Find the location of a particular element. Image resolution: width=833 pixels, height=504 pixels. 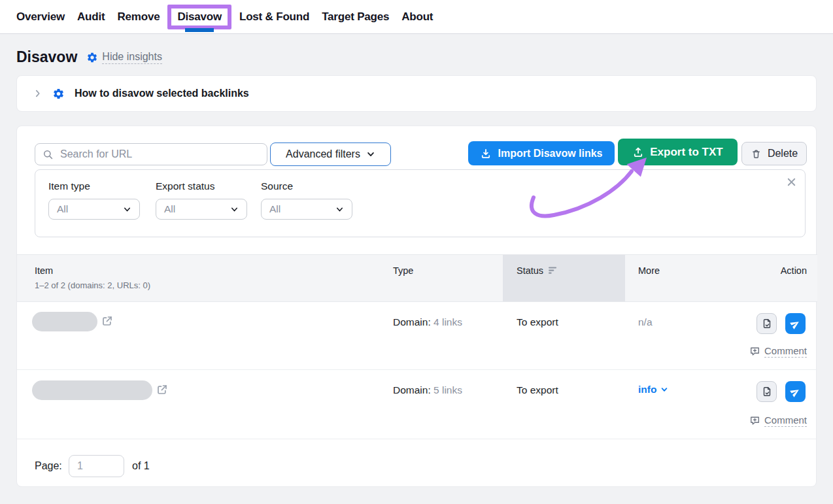

delete-label: Delete is located at coordinates (783, 154).